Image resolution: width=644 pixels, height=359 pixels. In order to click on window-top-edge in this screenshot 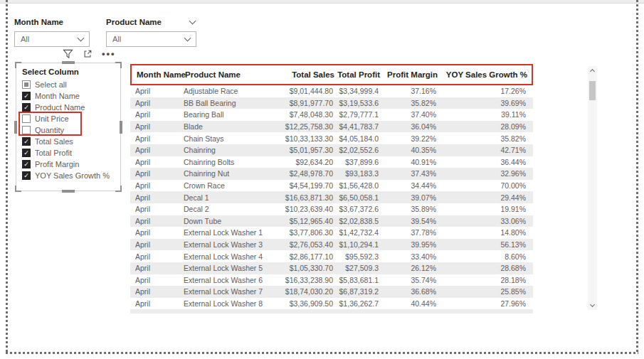, I will do `click(322, 1)`.